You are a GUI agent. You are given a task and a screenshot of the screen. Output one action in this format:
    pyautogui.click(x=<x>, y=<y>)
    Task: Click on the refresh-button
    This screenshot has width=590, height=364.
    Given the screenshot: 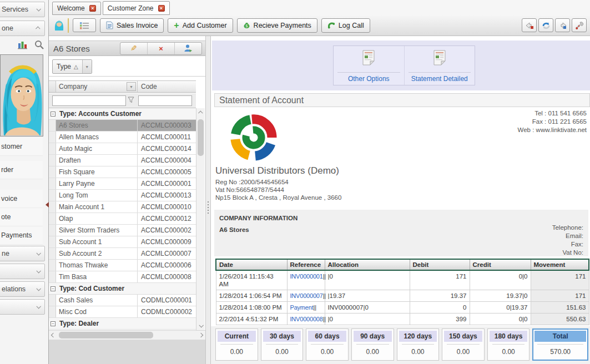 What is the action you would take?
    pyautogui.click(x=546, y=26)
    